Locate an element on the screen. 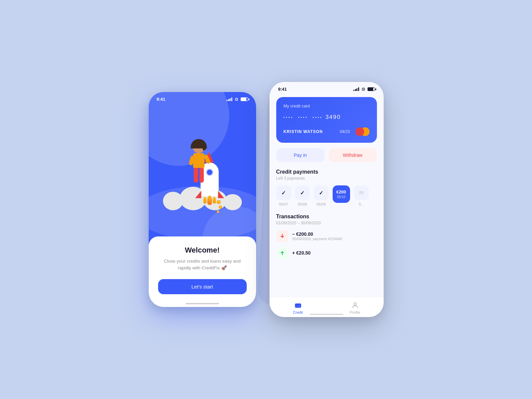 Image resolution: width=532 pixels, height=399 pixels. credit-nav-icon is located at coordinates (298, 305).